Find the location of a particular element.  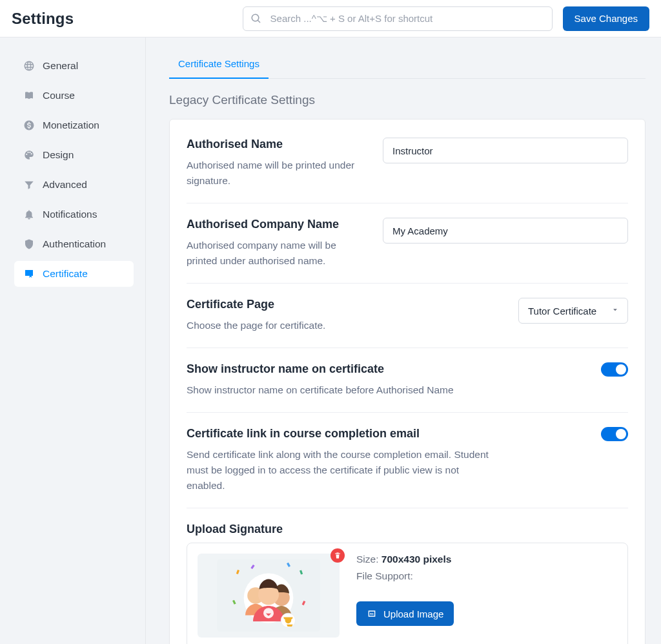

sidebar-item-label: Certificate is located at coordinates (65, 274).